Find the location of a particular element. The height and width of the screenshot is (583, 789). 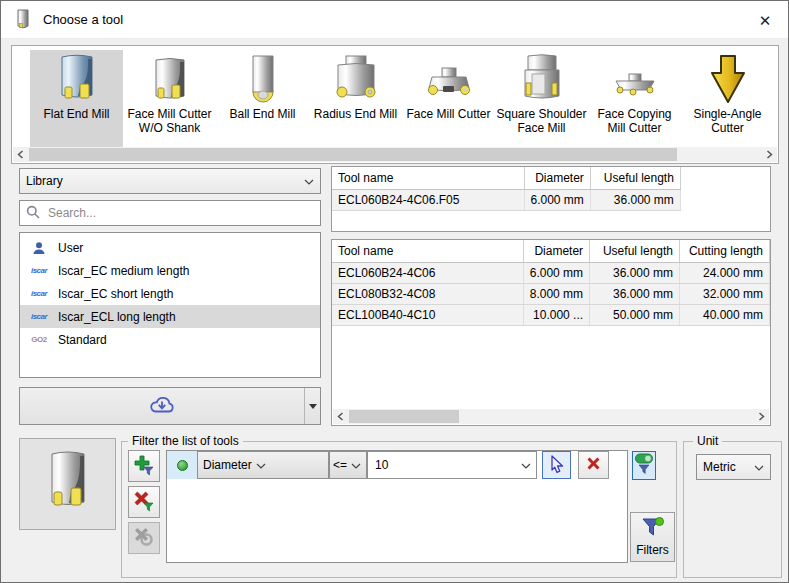

cell-diameter: 6.000 mm is located at coordinates (556, 272).